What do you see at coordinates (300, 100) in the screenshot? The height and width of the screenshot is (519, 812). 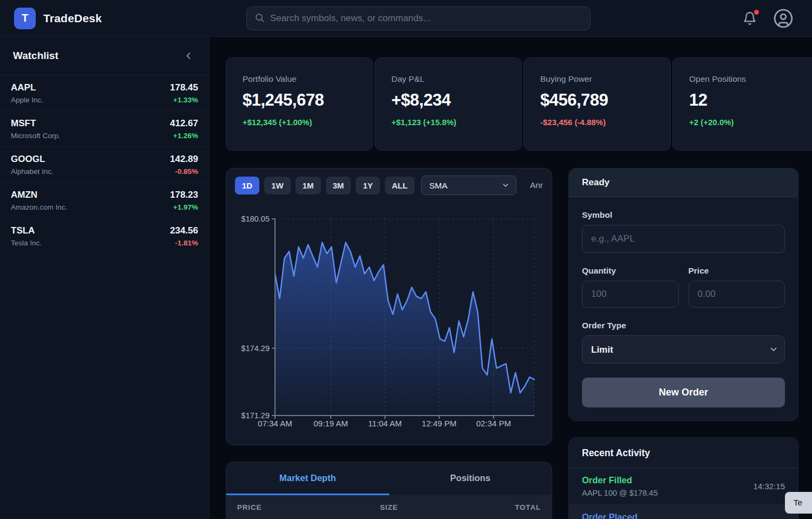 I see `stat-value: $1,245,678` at bounding box center [300, 100].